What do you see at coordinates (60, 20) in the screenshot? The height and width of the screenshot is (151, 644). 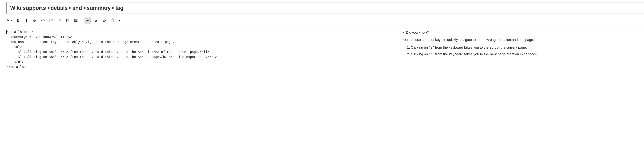 I see `unordered-list-icon` at bounding box center [60, 20].